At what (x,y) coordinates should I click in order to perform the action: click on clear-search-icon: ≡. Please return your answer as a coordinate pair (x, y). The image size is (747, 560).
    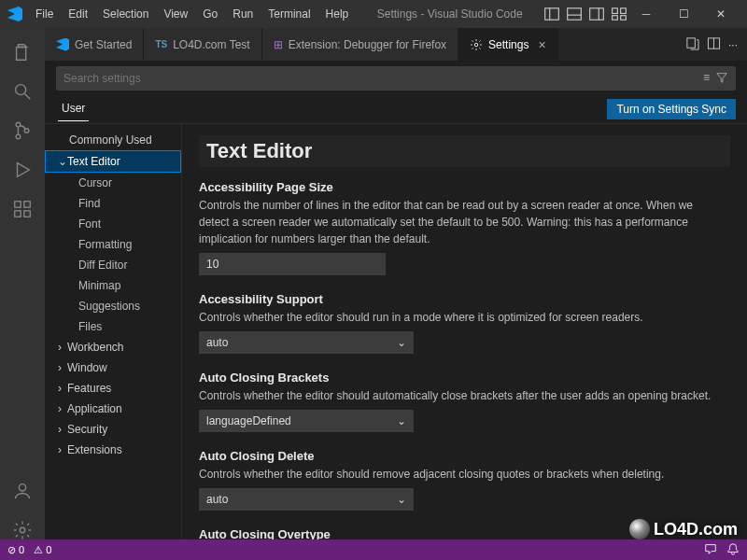
    Looking at the image, I should click on (706, 78).